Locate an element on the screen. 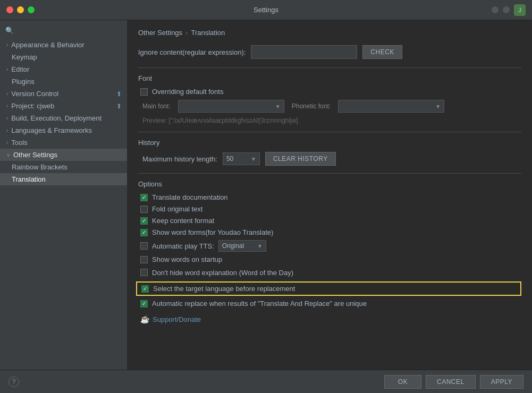 Image resolution: width=532 pixels, height=393 pixels. sidebar-item-tools: › Tools is located at coordinates (64, 142).